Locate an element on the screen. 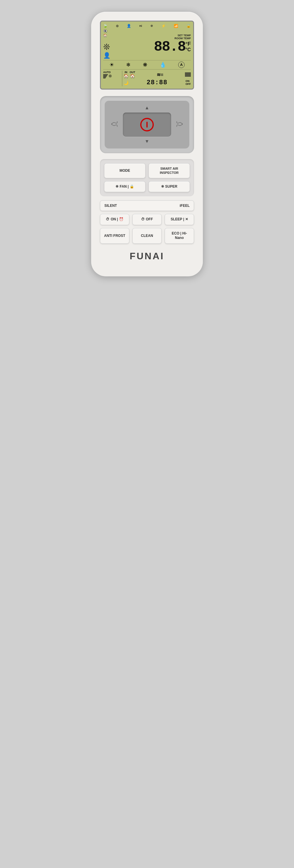 This screenshot has height=868, width=294. row-fan-super: ❊ FAN | 🔒 ❊ SUPER is located at coordinates (147, 187).